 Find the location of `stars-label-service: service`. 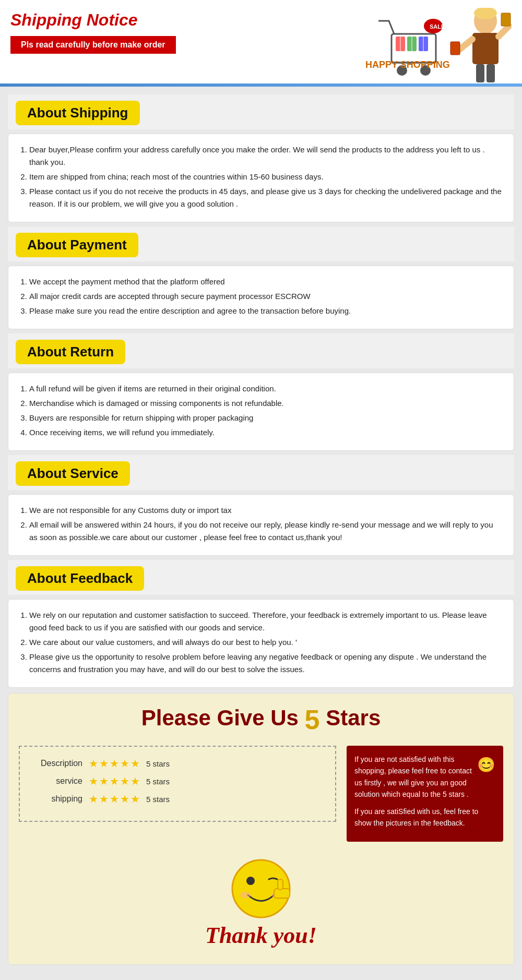

stars-label-service: service is located at coordinates (59, 781).